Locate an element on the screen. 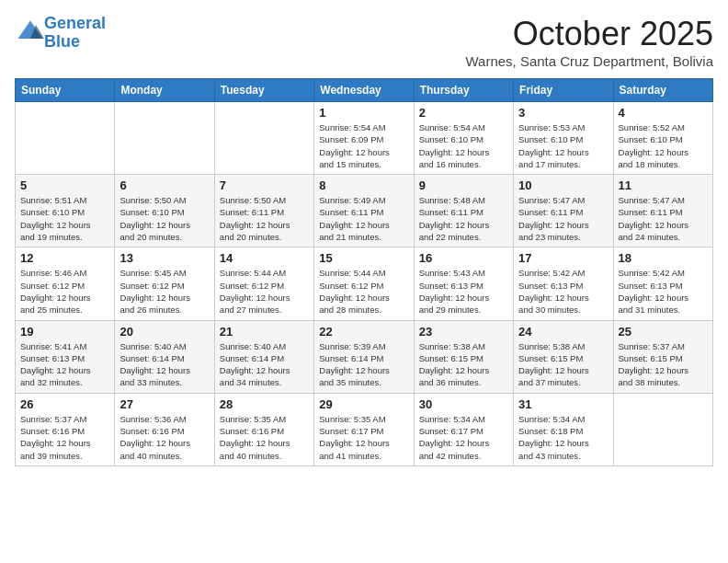  calendar-week-5: 26Sunrise: 5:37 AM Sunset: 6:16 PM Dayli… is located at coordinates (364, 429).